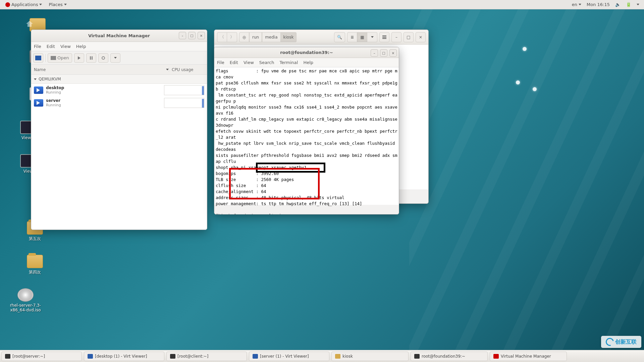 The image size is (644, 362). Describe the element at coordinates (119, 36) in the screenshot. I see `vmm-titlebar: Virtual Machine Manager – □ ×` at that location.